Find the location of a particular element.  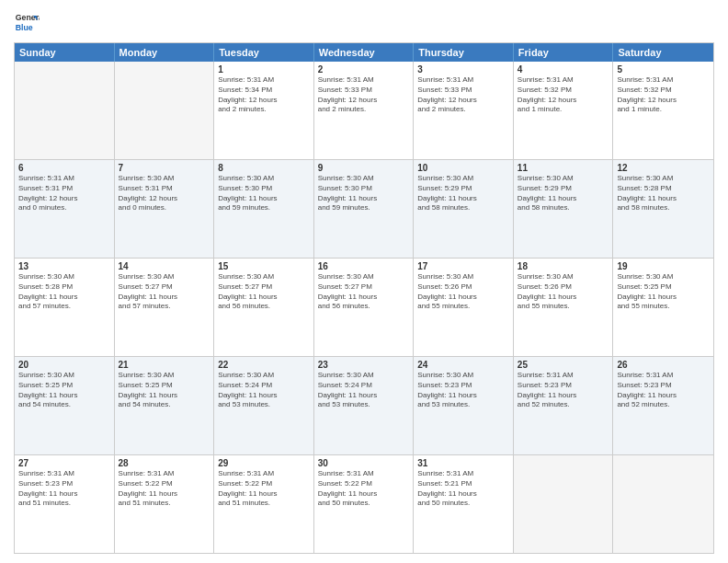

cell-info-text: Sunrise: 5:30 AM Sunset: 5:31 PM Dayligh… is located at coordinates (165, 193).